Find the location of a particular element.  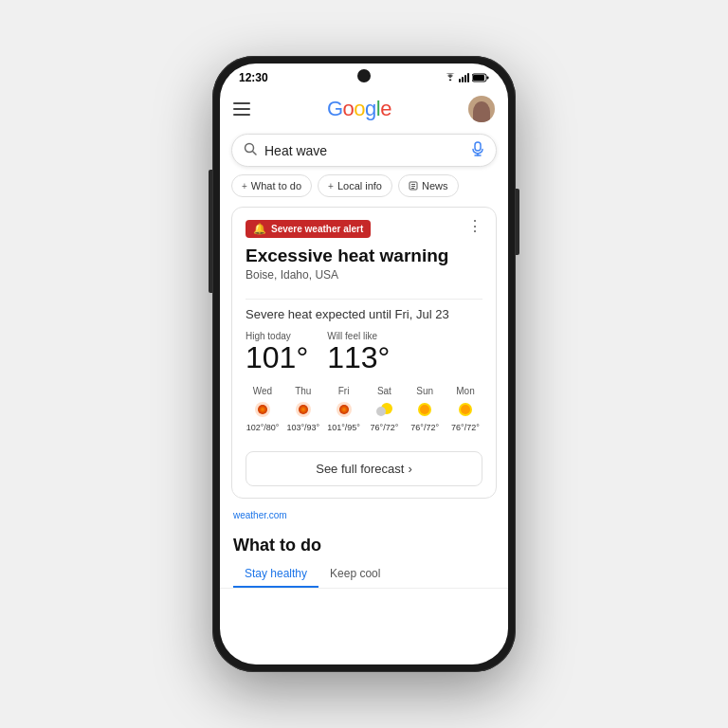

high-today-block: High today 101° is located at coordinates (277, 353).